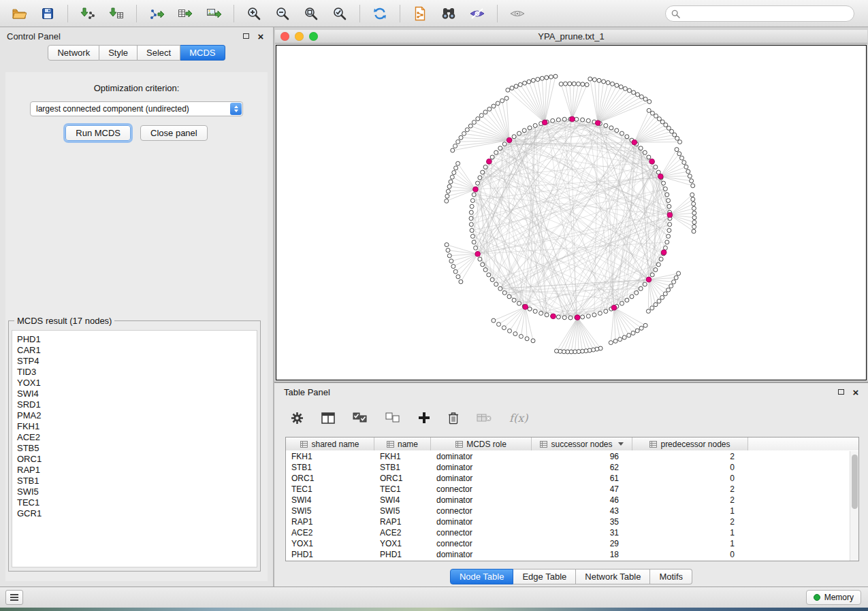  Describe the element at coordinates (135, 405) in the screenshot. I see `mcds-result-item: SRD1` at that location.